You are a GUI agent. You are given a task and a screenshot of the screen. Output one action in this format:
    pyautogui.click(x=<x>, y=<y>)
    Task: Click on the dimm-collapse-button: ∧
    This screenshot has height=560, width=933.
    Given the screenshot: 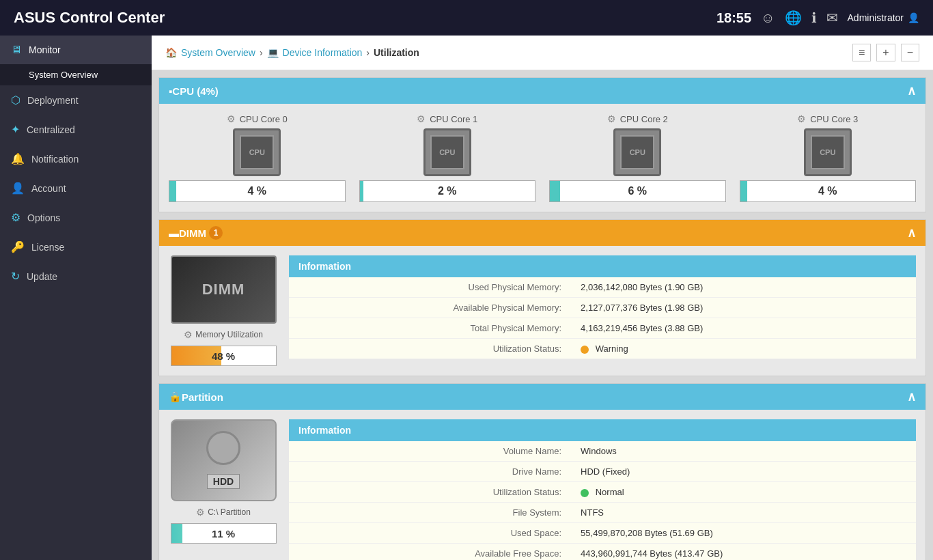 What is the action you would take?
    pyautogui.click(x=911, y=233)
    